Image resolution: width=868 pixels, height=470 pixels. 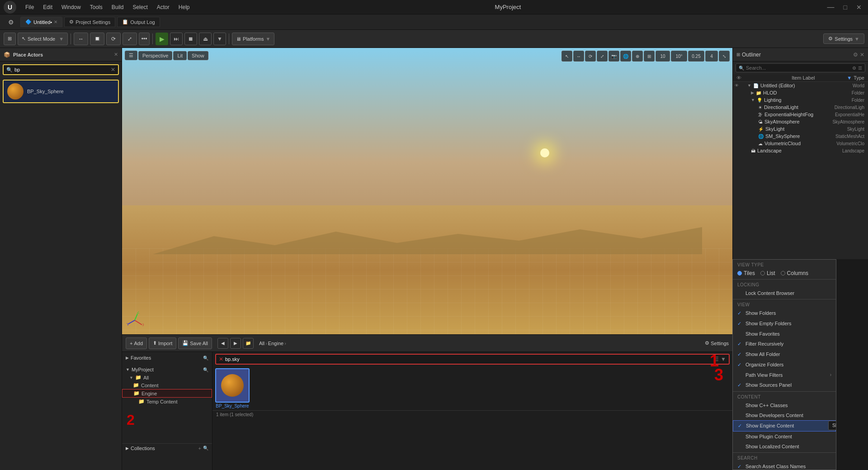 What do you see at coordinates (184, 7) in the screenshot?
I see `menu-help: Help` at bounding box center [184, 7].